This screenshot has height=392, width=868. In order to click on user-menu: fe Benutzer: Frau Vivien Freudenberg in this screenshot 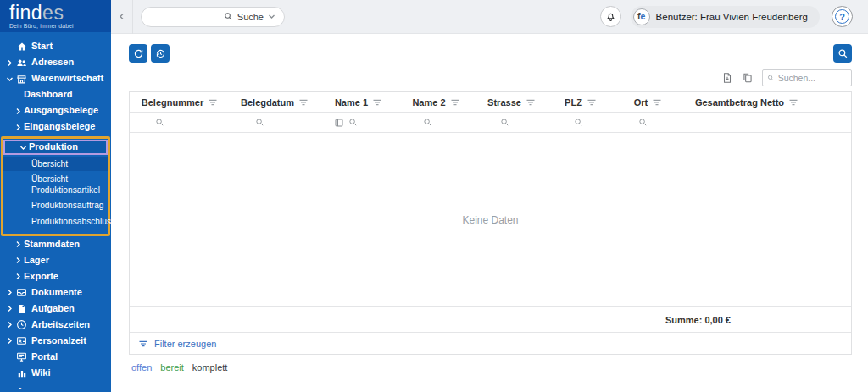, I will do `click(726, 17)`.